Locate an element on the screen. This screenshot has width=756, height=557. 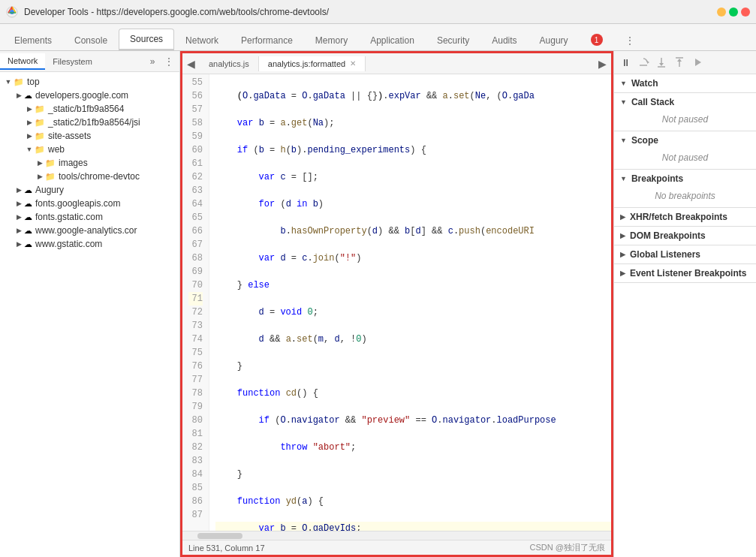
code-line: for (d in b) is located at coordinates (413, 204).